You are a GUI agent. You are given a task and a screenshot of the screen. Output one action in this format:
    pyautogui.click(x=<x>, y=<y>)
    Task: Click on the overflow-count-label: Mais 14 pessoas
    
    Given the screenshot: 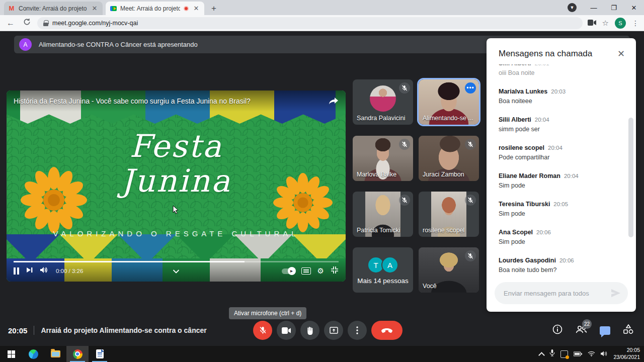 What is the action you would take?
    pyautogui.click(x=383, y=281)
    